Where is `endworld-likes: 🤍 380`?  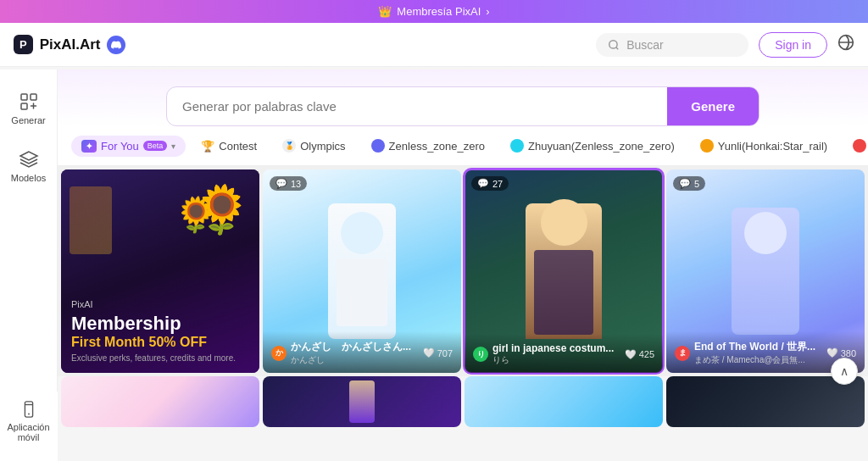
endworld-likes: 🤍 380 is located at coordinates (841, 353).